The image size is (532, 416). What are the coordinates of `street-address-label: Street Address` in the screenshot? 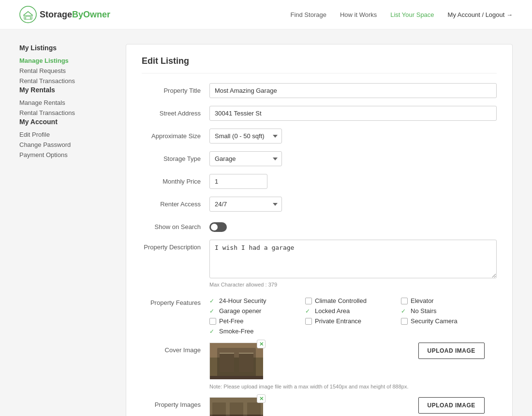 It's located at (176, 111).